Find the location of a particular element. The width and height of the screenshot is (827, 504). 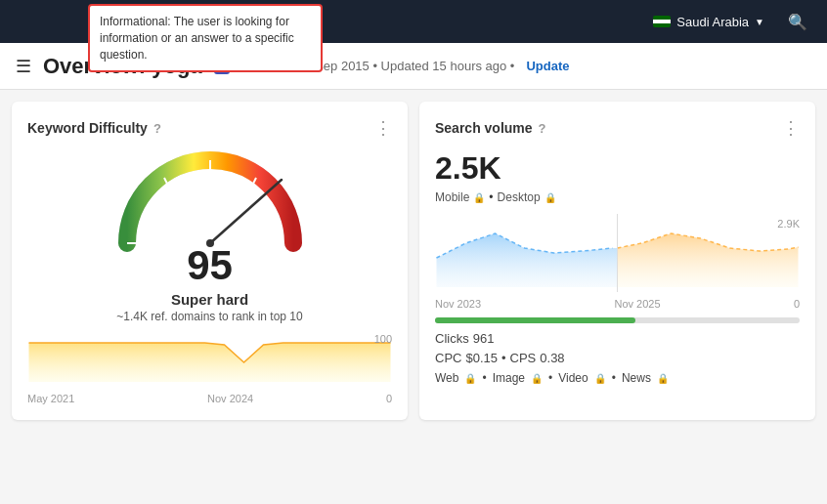

sv-card-title: Search volume ? is located at coordinates (491, 128).